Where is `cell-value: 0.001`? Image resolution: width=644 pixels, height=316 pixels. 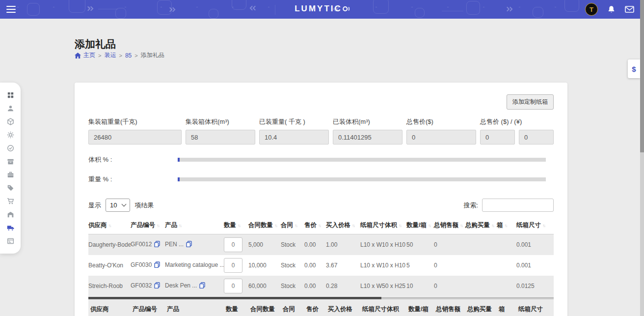 cell-value: 0.001 is located at coordinates (524, 245).